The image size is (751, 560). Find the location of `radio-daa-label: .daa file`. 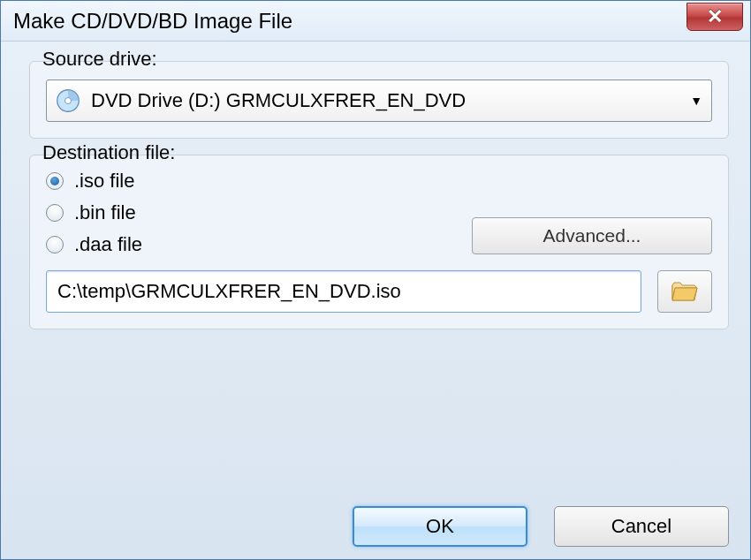

radio-daa-label: .daa file is located at coordinates (108, 245).